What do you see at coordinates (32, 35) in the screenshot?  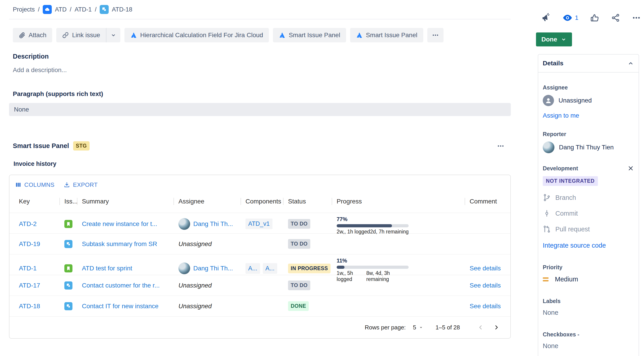 I see `attach-button: Attach` at bounding box center [32, 35].